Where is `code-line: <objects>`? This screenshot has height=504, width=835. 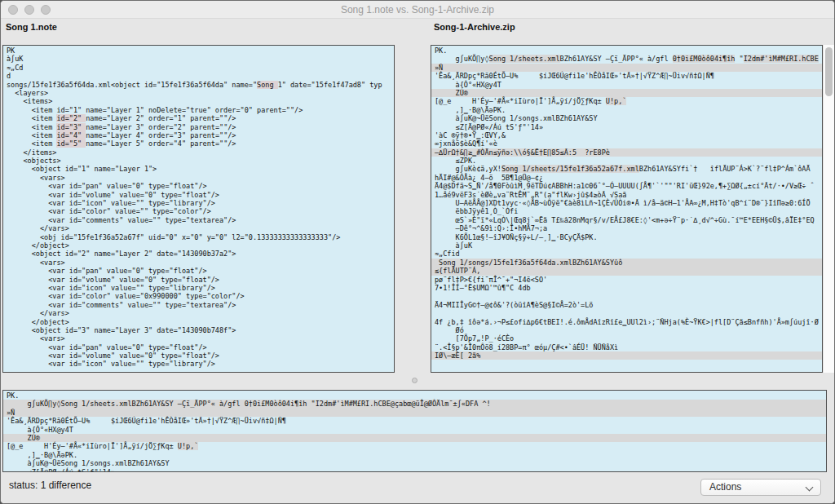
code-line: <objects> is located at coordinates (201, 161).